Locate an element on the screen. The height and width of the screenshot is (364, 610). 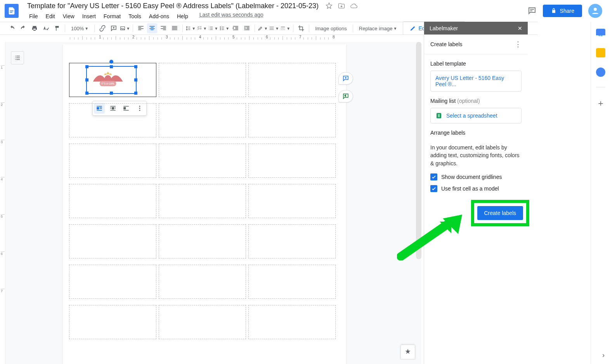
add-comment-button is located at coordinates (114, 28).